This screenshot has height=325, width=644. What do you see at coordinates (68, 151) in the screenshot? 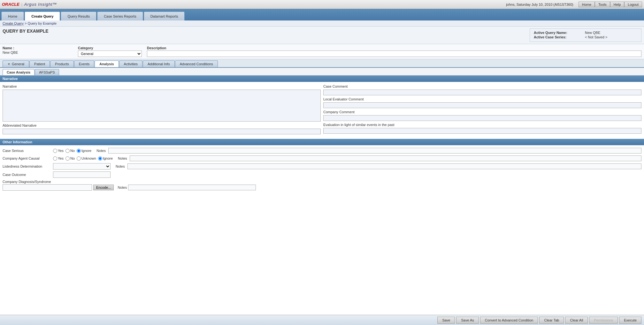
I see `case-serious-no-radio` at bounding box center [68, 151].